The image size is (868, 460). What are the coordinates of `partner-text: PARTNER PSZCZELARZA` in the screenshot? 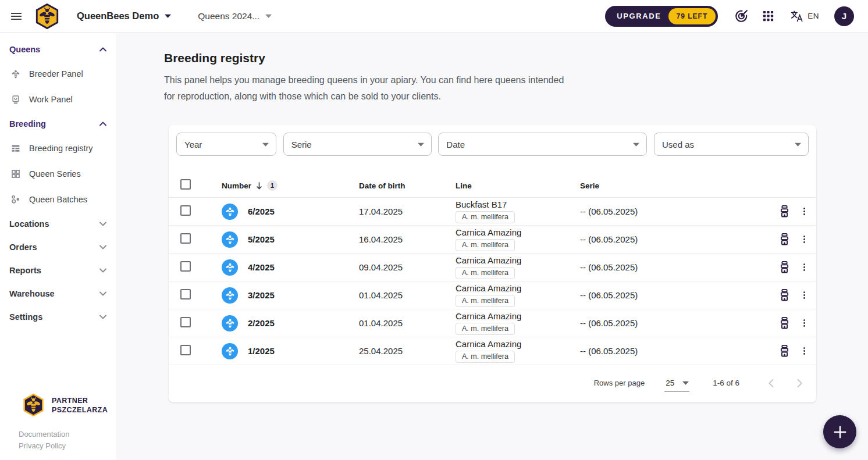 It's located at (80, 405).